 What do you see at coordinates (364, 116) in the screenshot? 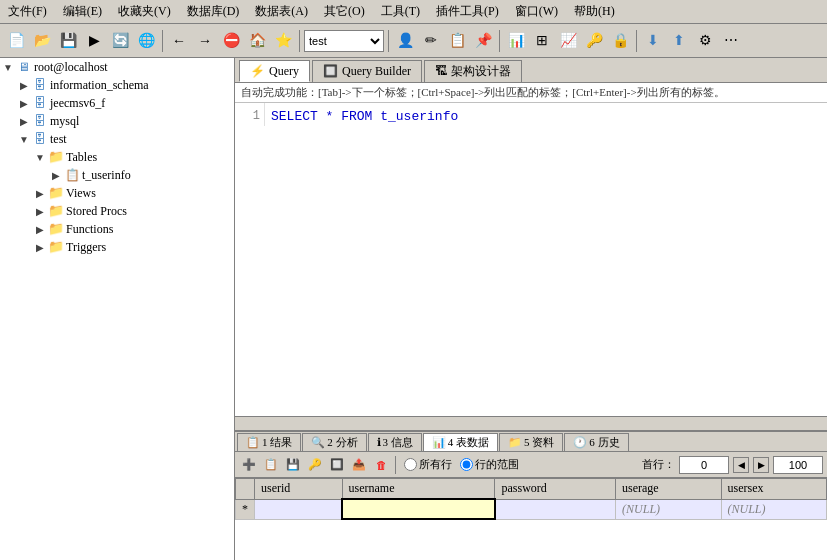
I see `sql-text: SELECT * FROM t_userinfo` at bounding box center [364, 116].